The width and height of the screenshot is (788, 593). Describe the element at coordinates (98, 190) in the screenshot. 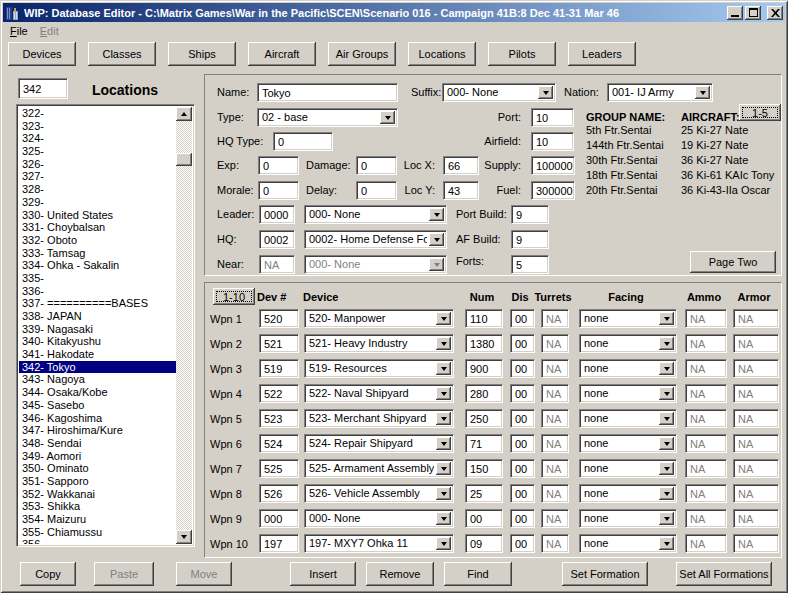

I see `location-list-item: 328-` at that location.